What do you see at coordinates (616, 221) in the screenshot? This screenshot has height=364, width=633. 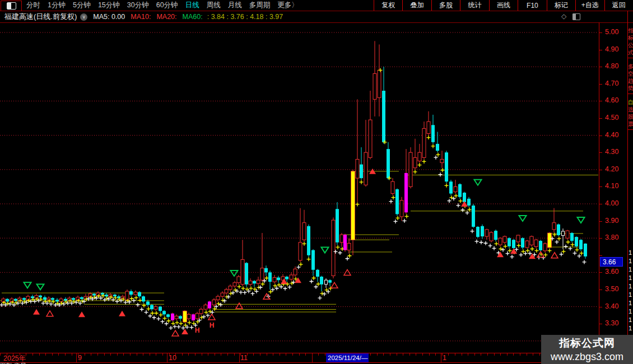 I see `price-label: 3.90` at bounding box center [616, 221].